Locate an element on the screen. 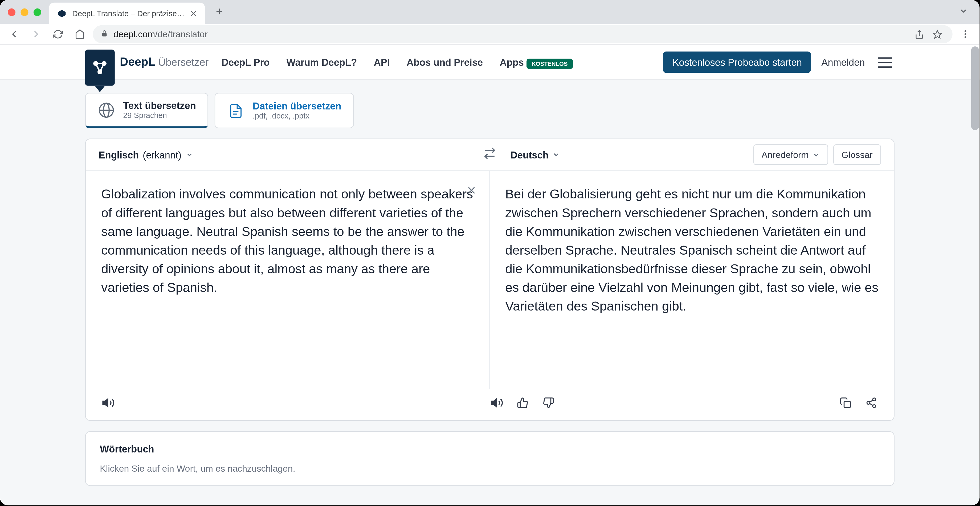 The height and width of the screenshot is (506, 980). scrollbar is located at coordinates (975, 275).